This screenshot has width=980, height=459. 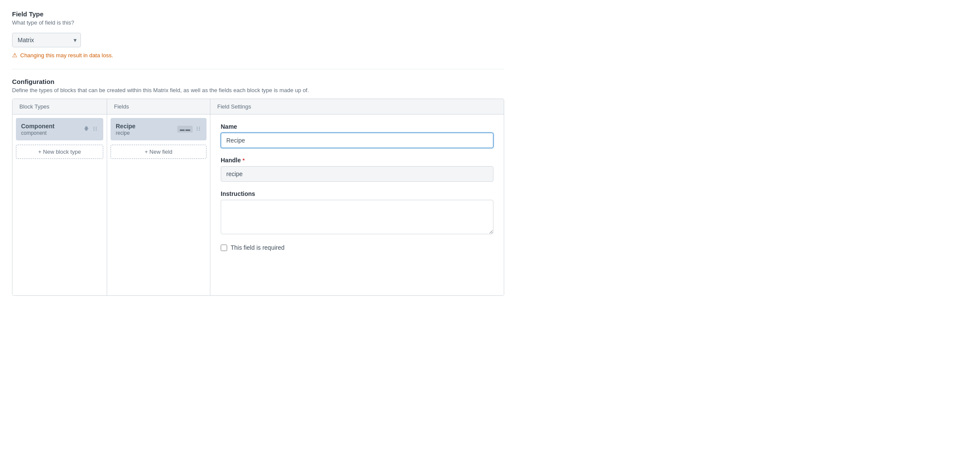 I want to click on new-field-button: + New field, so click(x=158, y=152).